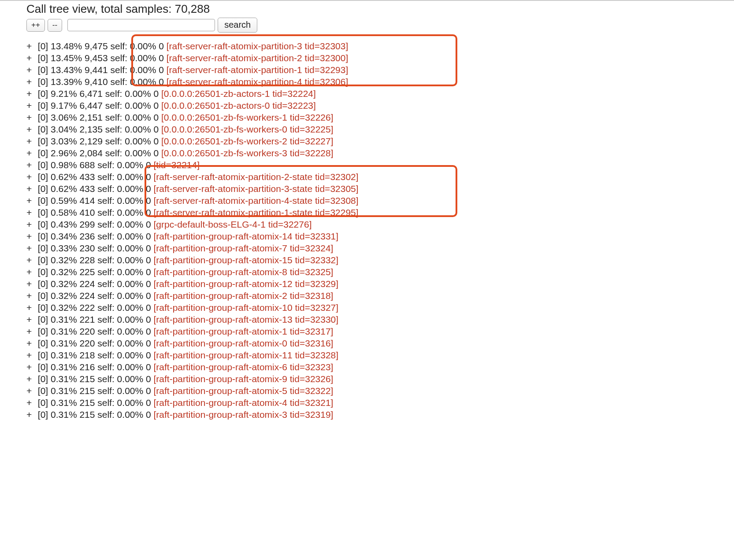 Image resolution: width=734 pixels, height=560 pixels. What do you see at coordinates (380, 213) in the screenshot?
I see `tree-row: + [0] 0.58% 410 self: 0.00% 0 [raft-serv…` at bounding box center [380, 213].